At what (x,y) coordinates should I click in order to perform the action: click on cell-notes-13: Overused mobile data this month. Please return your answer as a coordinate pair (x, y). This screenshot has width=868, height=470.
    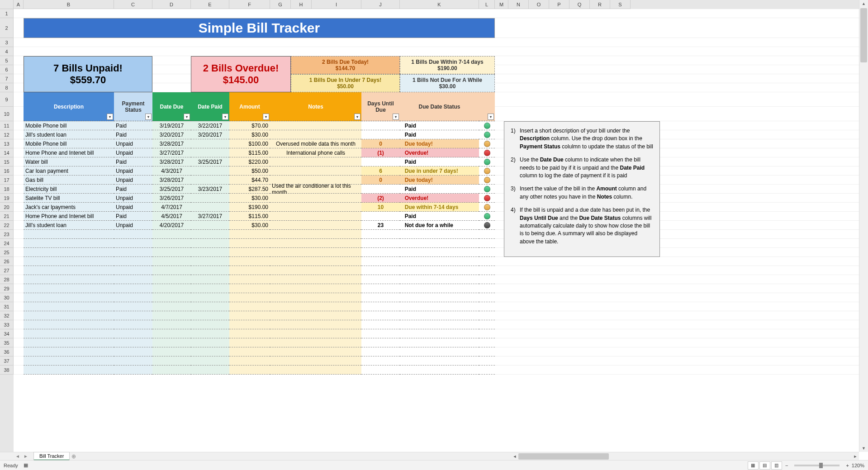
    Looking at the image, I should click on (316, 144).